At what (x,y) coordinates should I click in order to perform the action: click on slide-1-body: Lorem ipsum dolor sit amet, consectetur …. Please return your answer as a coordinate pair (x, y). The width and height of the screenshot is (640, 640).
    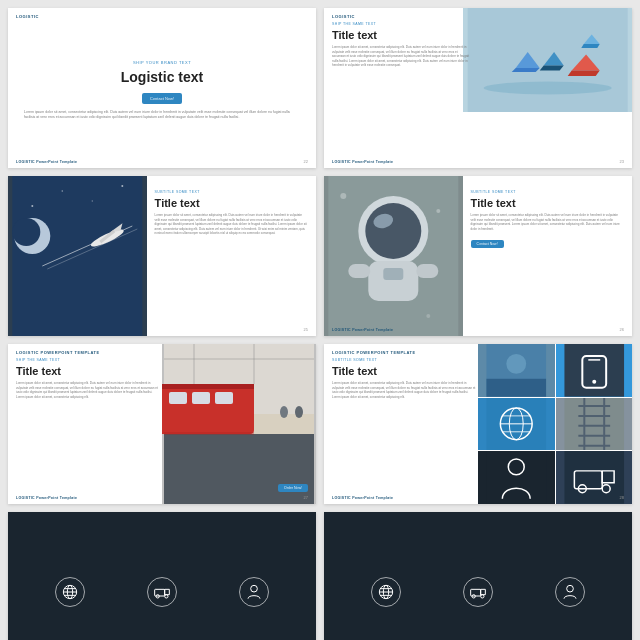
    Looking at the image, I should click on (162, 116).